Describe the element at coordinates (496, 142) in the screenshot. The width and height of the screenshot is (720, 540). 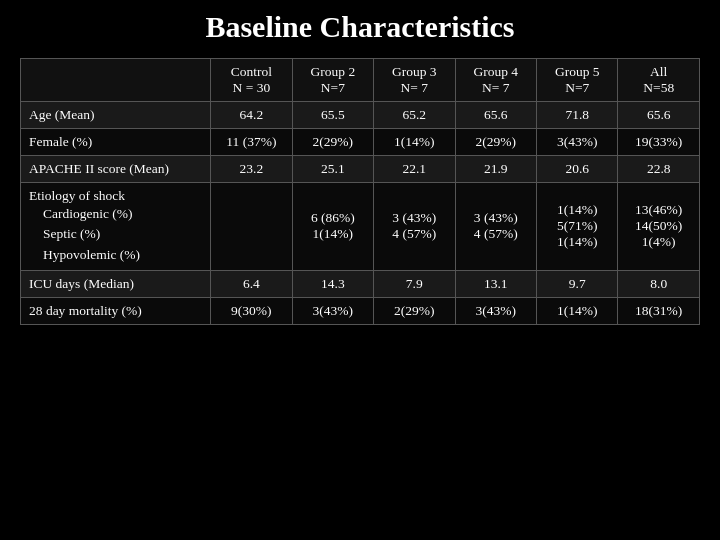
I see `cell-female-g4: 2(29%)` at that location.